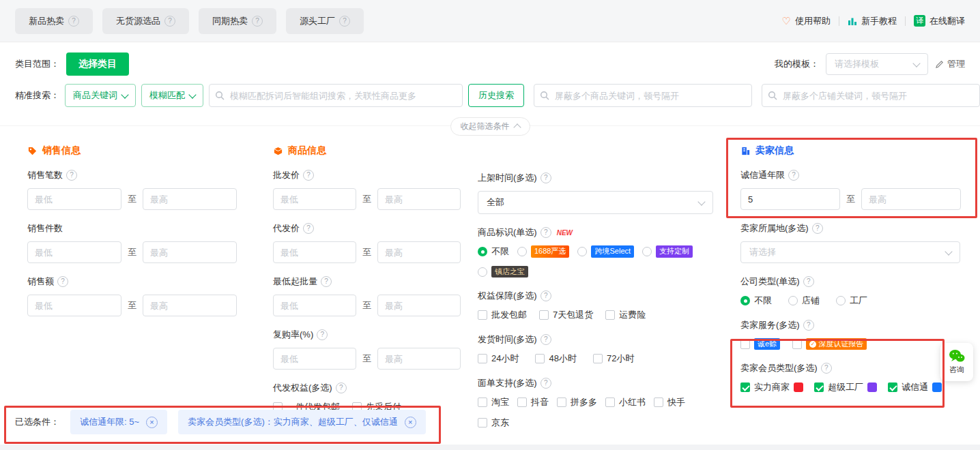 Image resolution: width=980 pixels, height=450 pixels. What do you see at coordinates (920, 20) in the screenshot?
I see `translate-icon: 译` at bounding box center [920, 20].